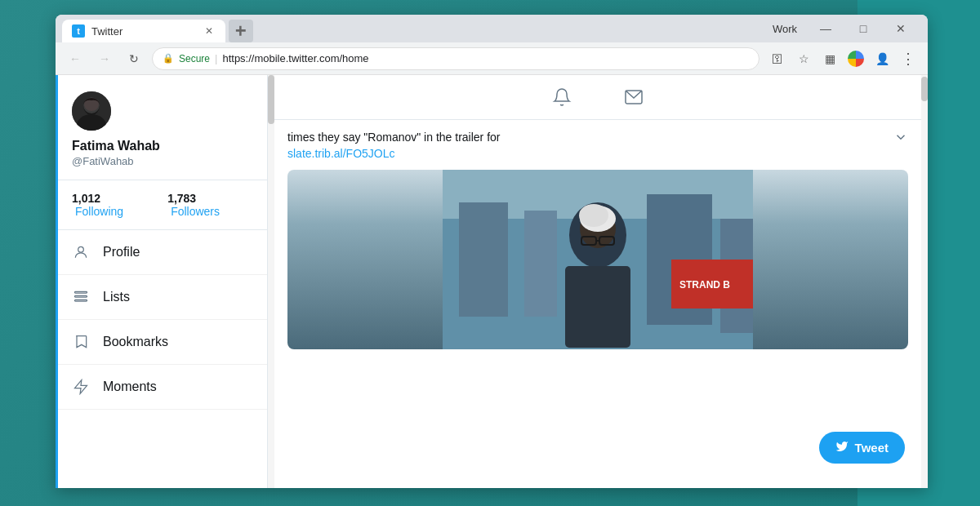 The height and width of the screenshot is (506, 980). What do you see at coordinates (634, 97) in the screenshot?
I see `messages-mail-icon` at bounding box center [634, 97].